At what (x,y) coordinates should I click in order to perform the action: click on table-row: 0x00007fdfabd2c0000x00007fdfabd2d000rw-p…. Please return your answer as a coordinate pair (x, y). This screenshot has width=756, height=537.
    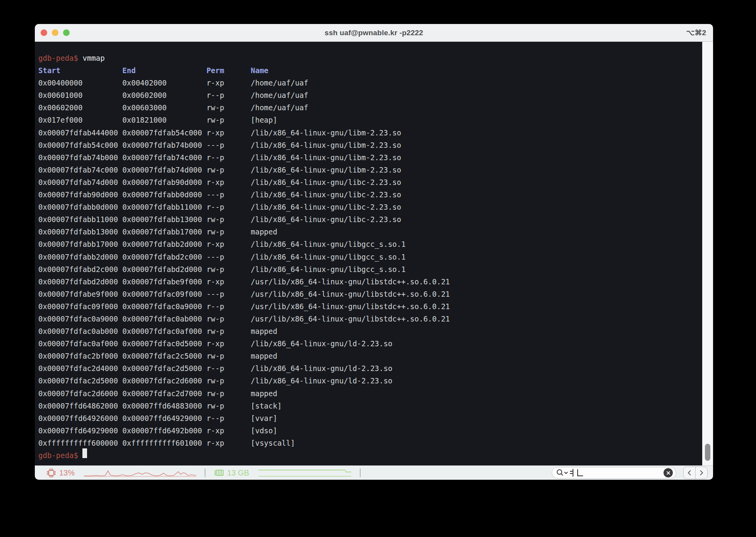
    Looking at the image, I should click on (368, 269).